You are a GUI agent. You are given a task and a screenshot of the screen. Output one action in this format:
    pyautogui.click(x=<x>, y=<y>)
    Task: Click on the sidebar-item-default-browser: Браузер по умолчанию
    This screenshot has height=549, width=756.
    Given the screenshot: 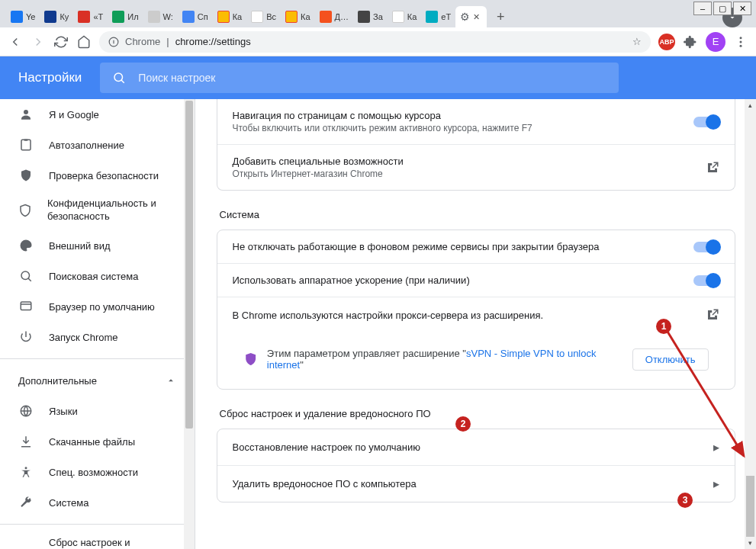 What is the action you would take?
    pyautogui.click(x=98, y=307)
    